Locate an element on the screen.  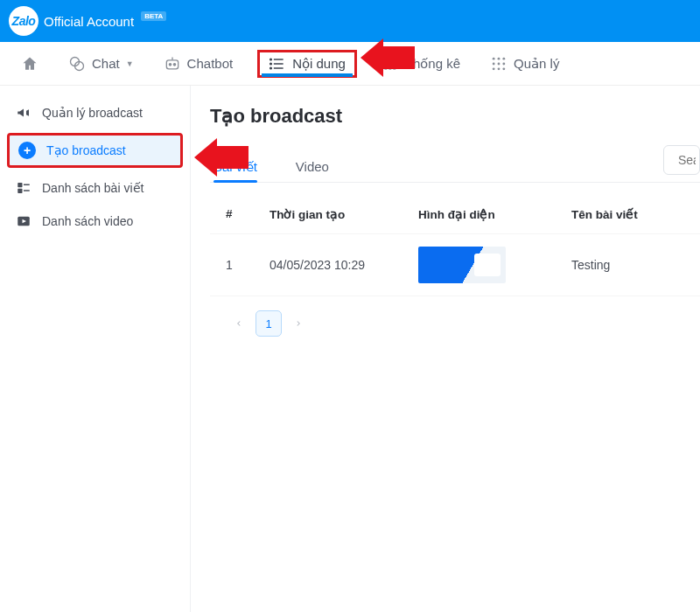
table-row: 1 04/05/2023 10:29 Testing is located at coordinates (455, 266).